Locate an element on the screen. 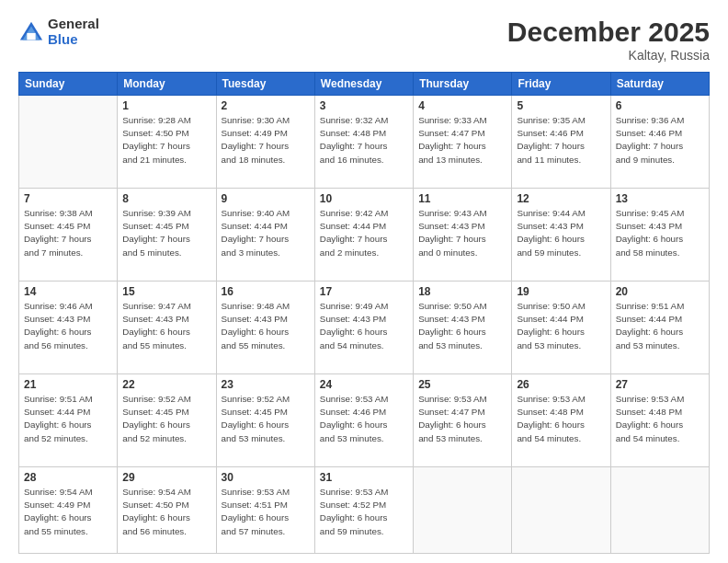  day-number: 6 is located at coordinates (660, 106).